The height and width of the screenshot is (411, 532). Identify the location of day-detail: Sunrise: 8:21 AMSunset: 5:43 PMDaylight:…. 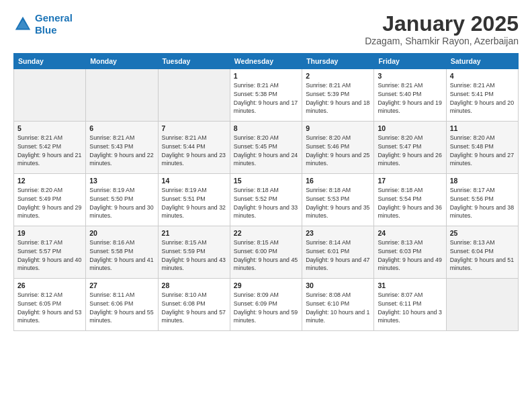
(122, 150).